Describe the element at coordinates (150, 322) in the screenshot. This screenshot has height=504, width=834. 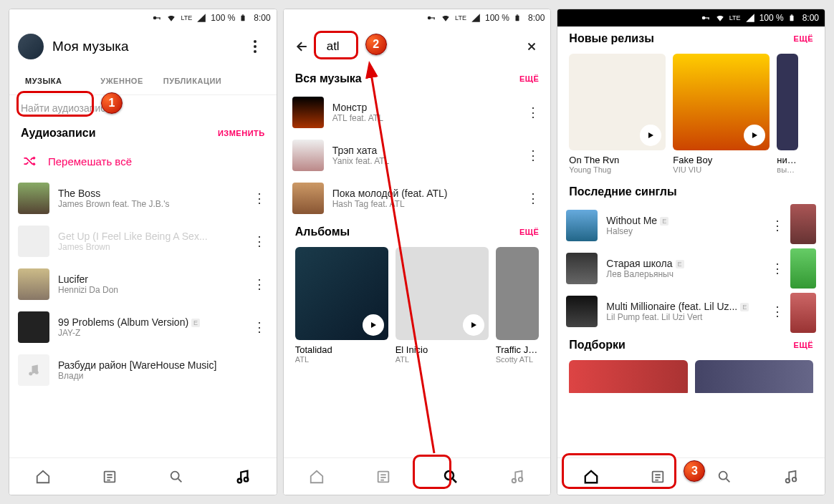
I see `track-title: 99 Problems (Album Version)E` at that location.